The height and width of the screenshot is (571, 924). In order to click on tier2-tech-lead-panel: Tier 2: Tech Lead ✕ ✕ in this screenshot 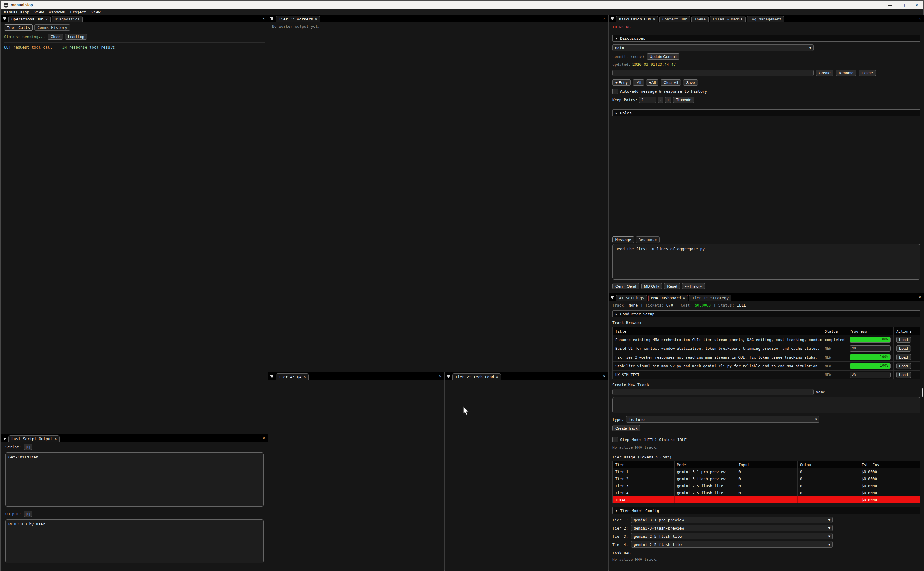, I will do `click(527, 472)`.